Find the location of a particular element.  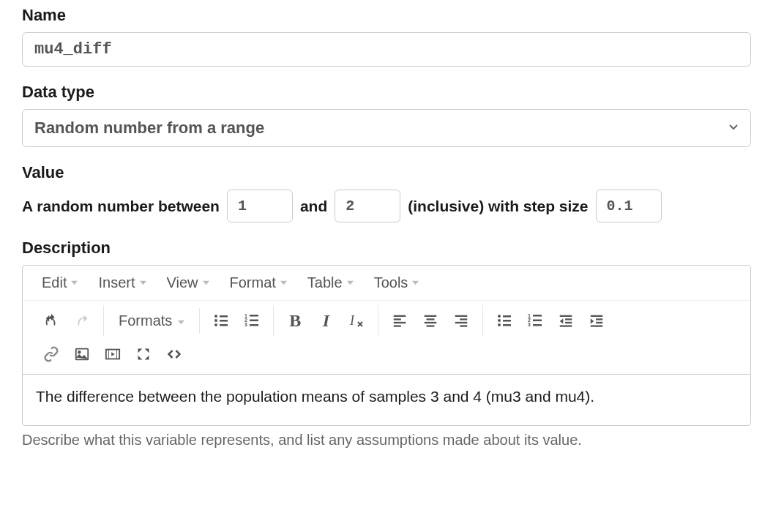

value-step-input is located at coordinates (629, 206).